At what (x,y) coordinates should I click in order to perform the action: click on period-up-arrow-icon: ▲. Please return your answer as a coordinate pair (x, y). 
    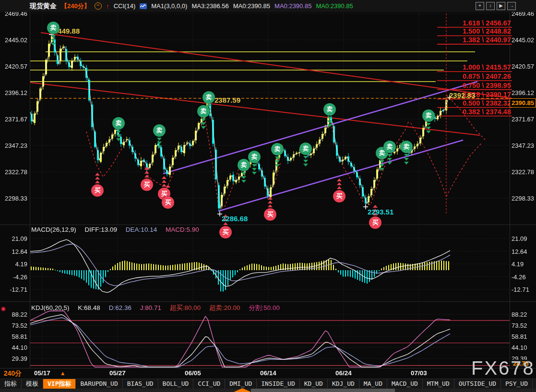
    Looking at the image, I should click on (63, 373).